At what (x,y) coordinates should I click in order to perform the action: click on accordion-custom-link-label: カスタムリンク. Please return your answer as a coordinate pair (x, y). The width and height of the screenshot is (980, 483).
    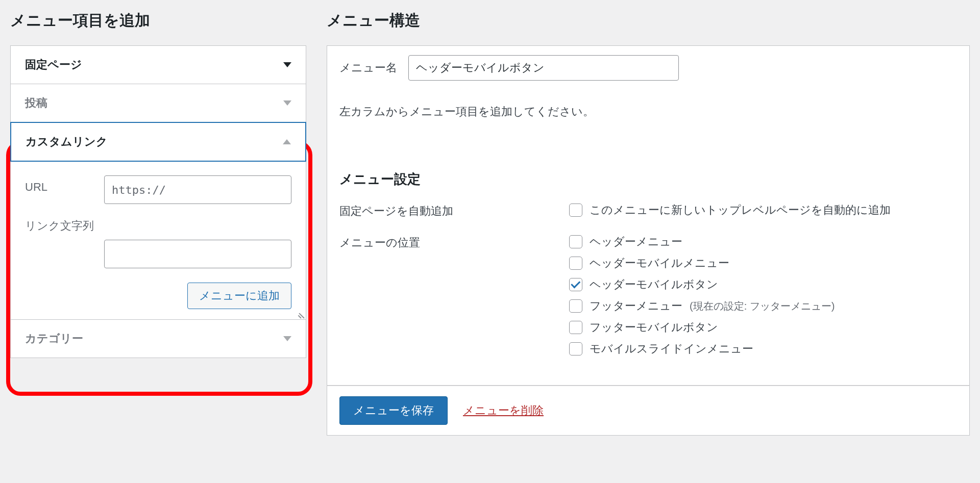
    Looking at the image, I should click on (66, 142).